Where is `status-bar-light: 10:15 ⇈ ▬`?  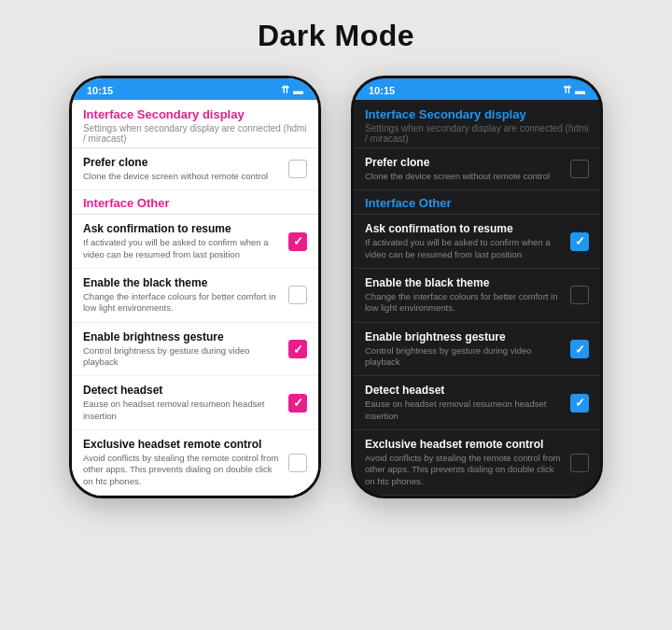
status-bar-light: 10:15 ⇈ ▬ is located at coordinates (195, 90).